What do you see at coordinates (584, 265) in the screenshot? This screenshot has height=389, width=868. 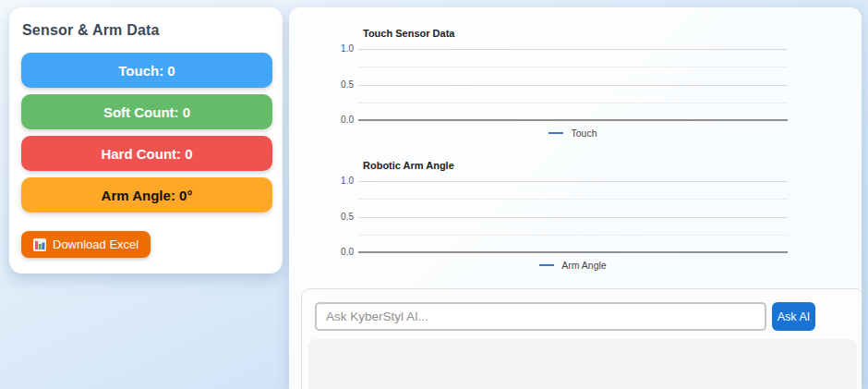 I see `legend-label: Arm Angle` at bounding box center [584, 265].